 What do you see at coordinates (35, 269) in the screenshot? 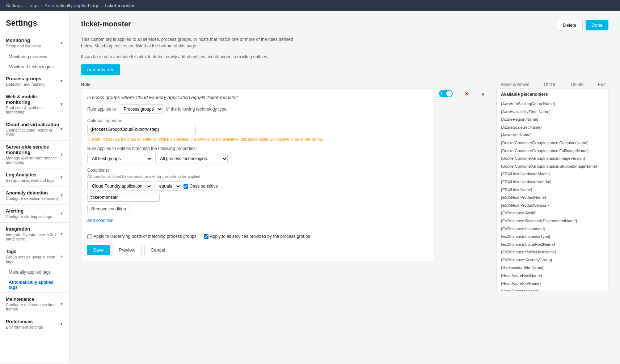
I see `sidebar-section-tags: Tags Group entities using custom tags ▲ …` at bounding box center [35, 269].